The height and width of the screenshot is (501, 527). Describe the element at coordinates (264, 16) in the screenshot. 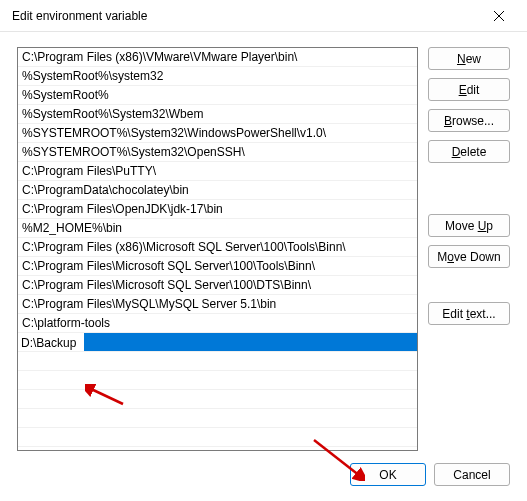

I see `titlebar: Edit environment variable` at that location.